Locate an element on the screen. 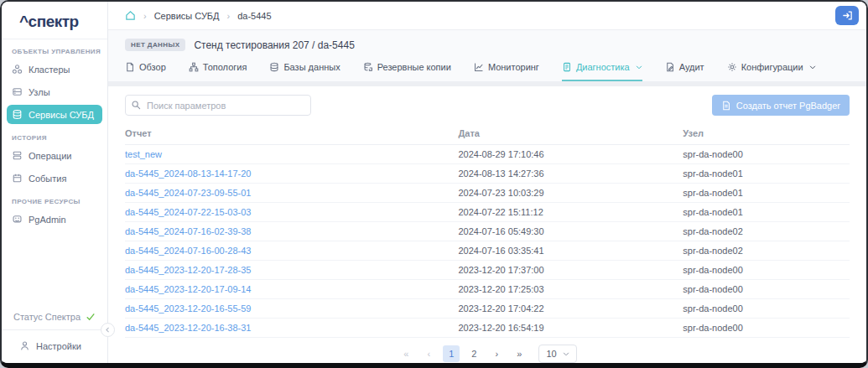  sidebar-item-label: Кластеры is located at coordinates (49, 70).